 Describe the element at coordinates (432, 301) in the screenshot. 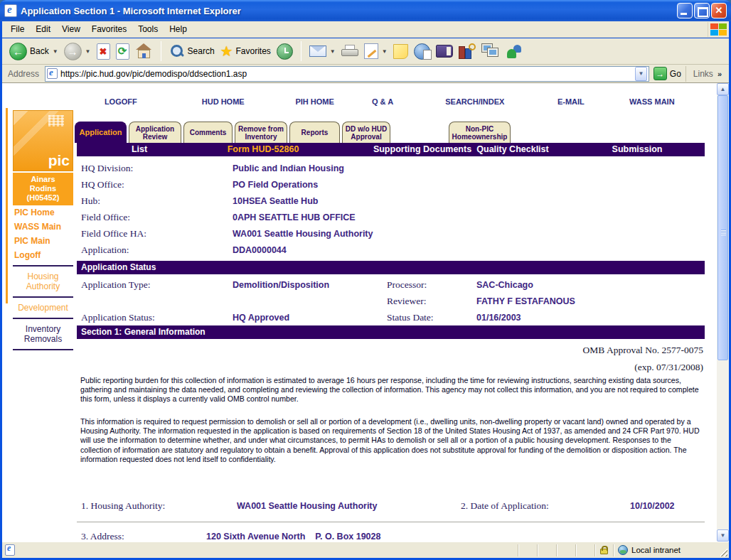

I see `status-label: Reviewer:` at that location.